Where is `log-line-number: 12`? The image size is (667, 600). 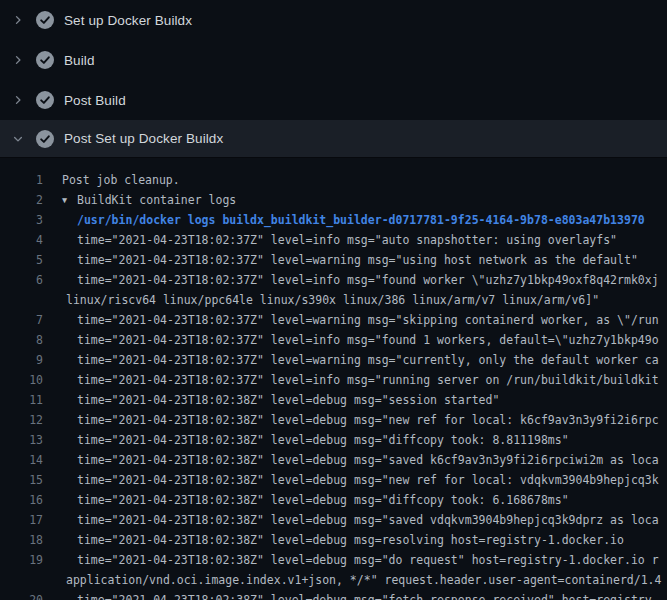
log-line-number: 12 is located at coordinates (22, 420).